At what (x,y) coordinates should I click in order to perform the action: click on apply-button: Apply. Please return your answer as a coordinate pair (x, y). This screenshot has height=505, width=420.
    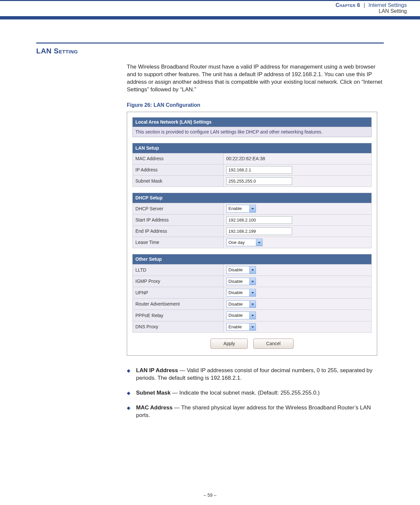
    Looking at the image, I should click on (229, 343).